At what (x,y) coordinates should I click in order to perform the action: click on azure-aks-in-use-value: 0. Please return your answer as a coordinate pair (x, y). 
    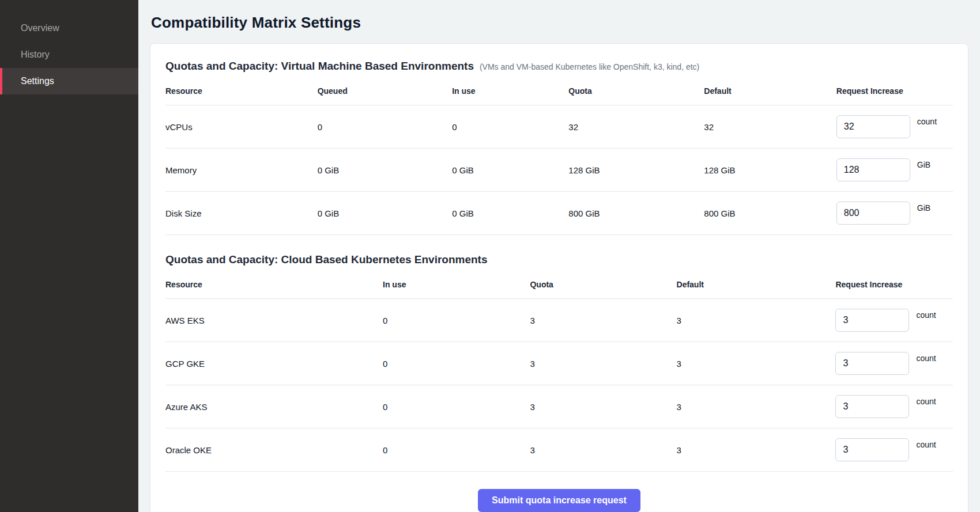
    Looking at the image, I should click on (457, 407).